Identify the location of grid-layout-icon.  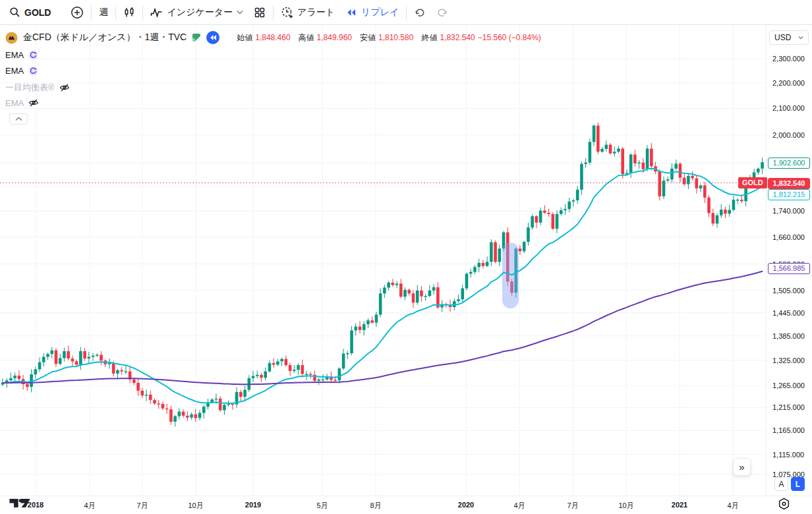
(260, 13).